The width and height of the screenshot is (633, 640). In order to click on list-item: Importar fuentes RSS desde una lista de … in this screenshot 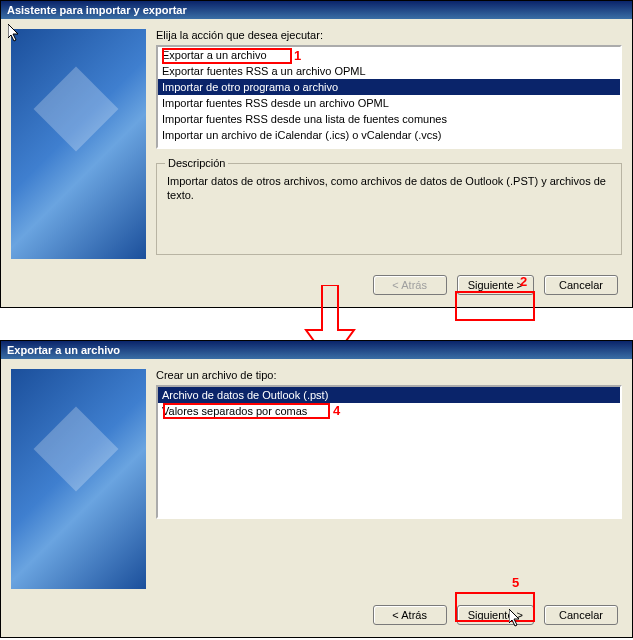, I will do `click(389, 119)`.